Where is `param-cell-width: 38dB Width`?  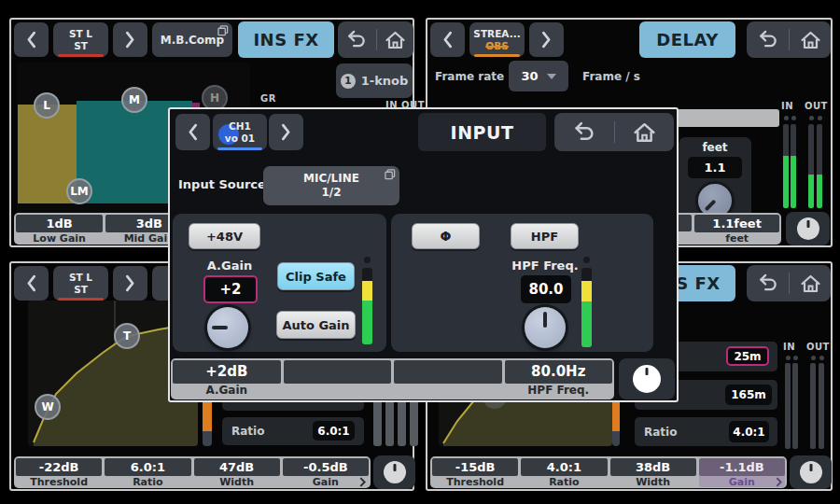
param-cell-width: 38dB Width is located at coordinates (653, 472).